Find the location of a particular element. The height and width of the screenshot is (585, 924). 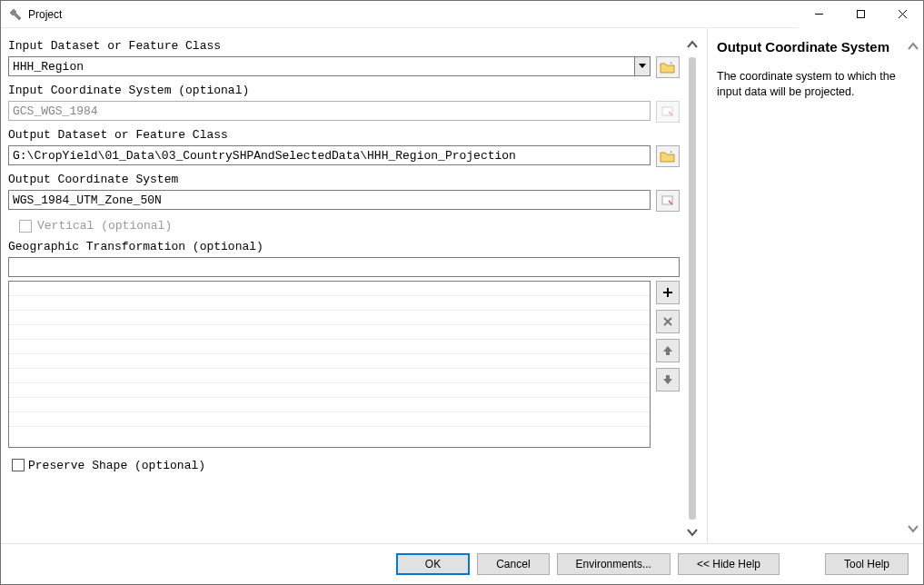

tool-help-button: Tool Help is located at coordinates (867, 564).